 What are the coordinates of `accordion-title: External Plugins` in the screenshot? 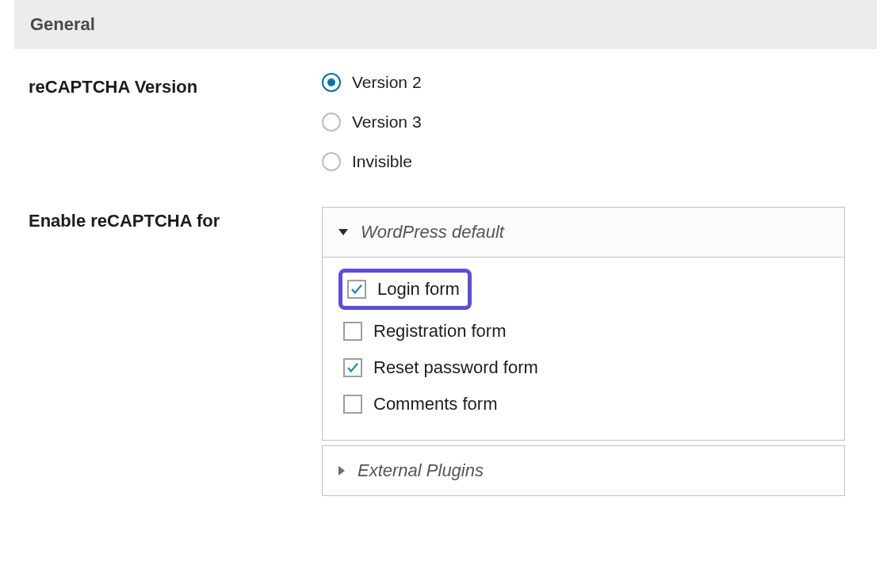 It's located at (420, 471).